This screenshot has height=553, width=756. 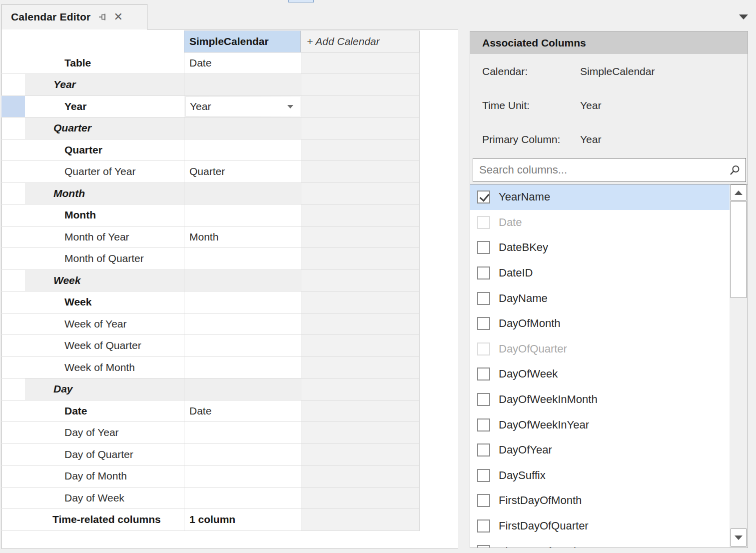 What do you see at coordinates (609, 526) in the screenshot?
I see `column-list-item: FirstDayOfQuarter` at bounding box center [609, 526].